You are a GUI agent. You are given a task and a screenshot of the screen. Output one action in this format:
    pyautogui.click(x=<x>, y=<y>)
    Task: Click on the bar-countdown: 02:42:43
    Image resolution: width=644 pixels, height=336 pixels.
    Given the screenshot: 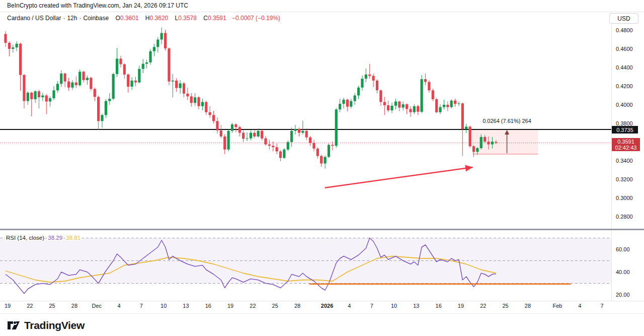 What is the action you would take?
    pyautogui.click(x=626, y=148)
    